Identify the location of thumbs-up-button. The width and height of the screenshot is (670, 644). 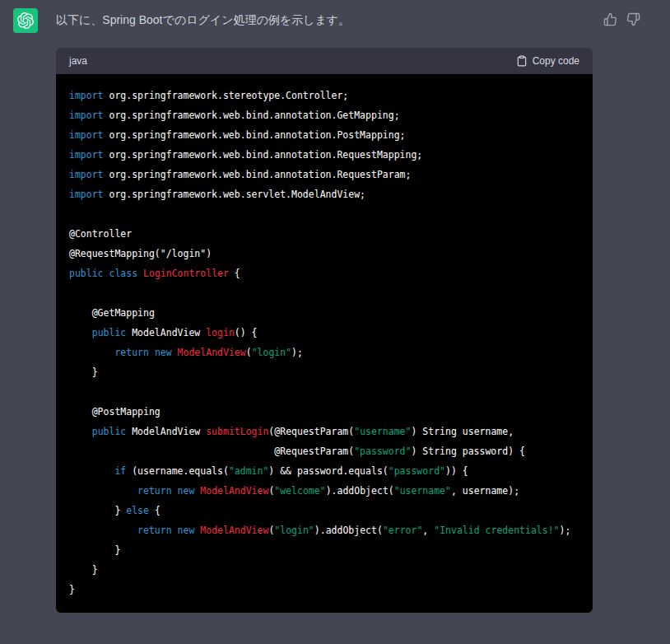
(611, 21).